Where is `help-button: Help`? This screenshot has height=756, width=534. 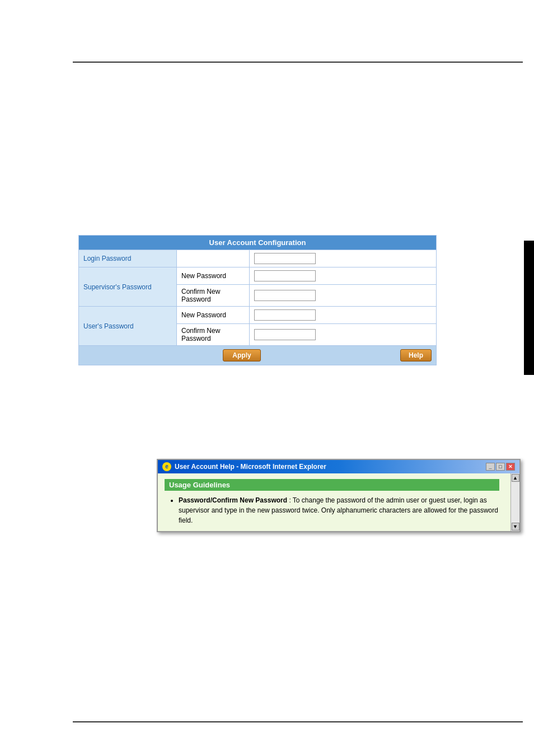
help-button: Help is located at coordinates (416, 355).